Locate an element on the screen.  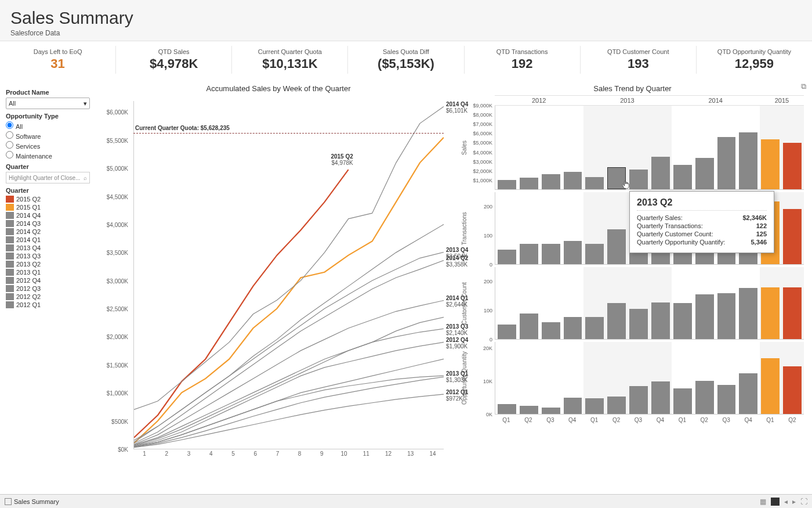
filmstrip-view-icon: ■ is located at coordinates (775, 502).